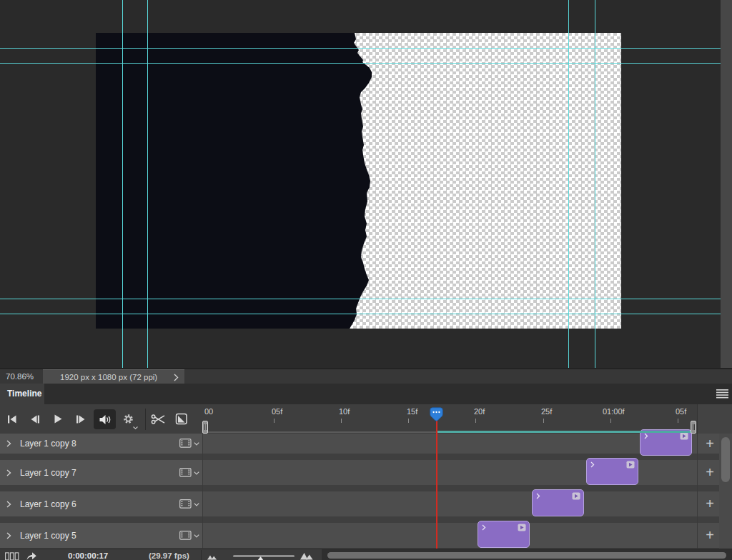 This screenshot has width=732, height=560. Describe the element at coordinates (450, 419) in the screenshot. I see `timeline-ruler: 00 05f 10f 15f 20f 25f 01:00f 05f` at that location.